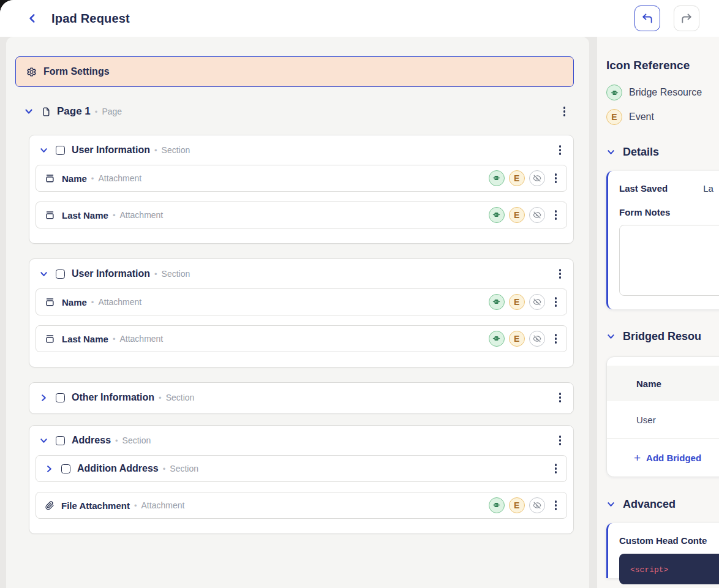 This screenshot has height=588, width=719. What do you see at coordinates (669, 260) in the screenshot?
I see `form-notes-textarea` at bounding box center [669, 260].